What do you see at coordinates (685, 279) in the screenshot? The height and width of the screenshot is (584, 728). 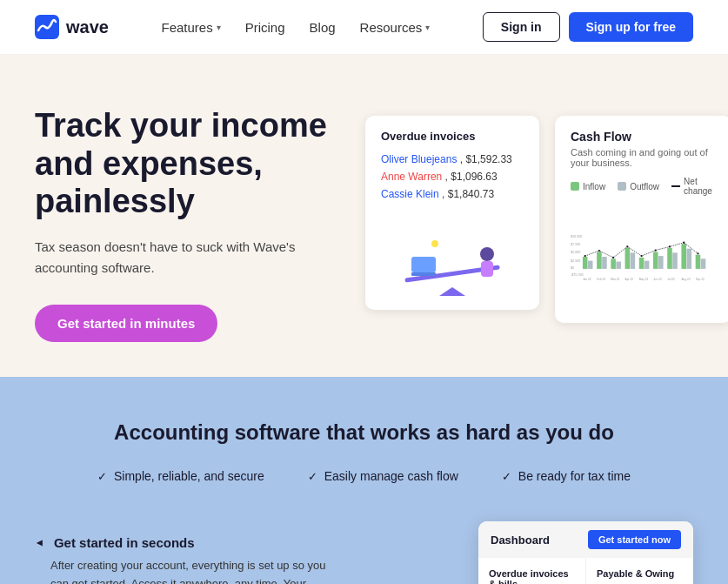 I see `svg-text: Aug 22` at bounding box center [685, 279].